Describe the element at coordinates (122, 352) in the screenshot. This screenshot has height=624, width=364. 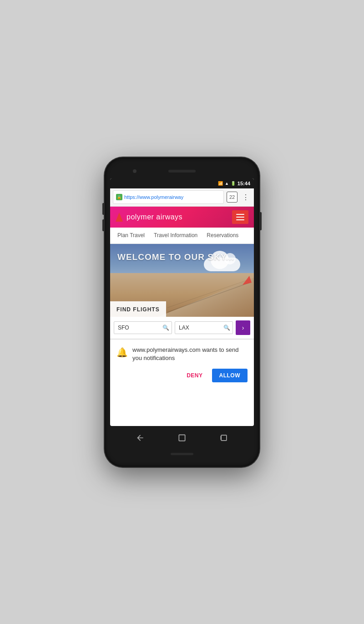
I see `bell-icon: 🔔` at that location.